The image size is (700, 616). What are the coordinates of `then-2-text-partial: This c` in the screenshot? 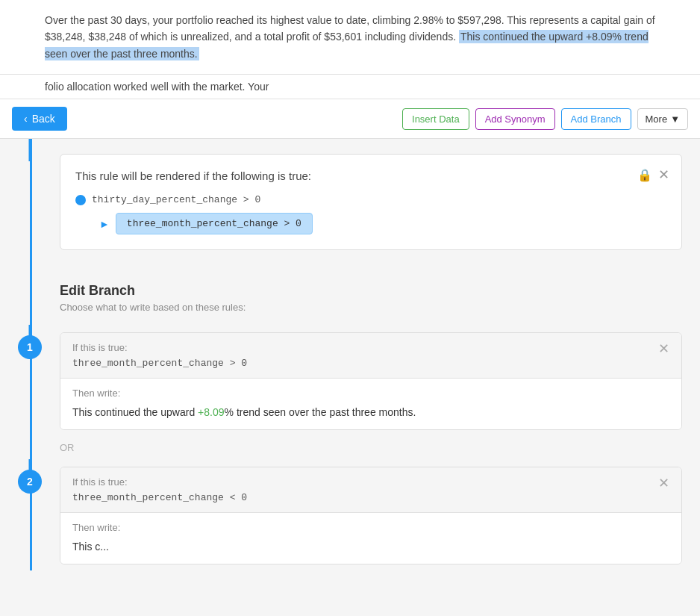 It's located at (87, 547).